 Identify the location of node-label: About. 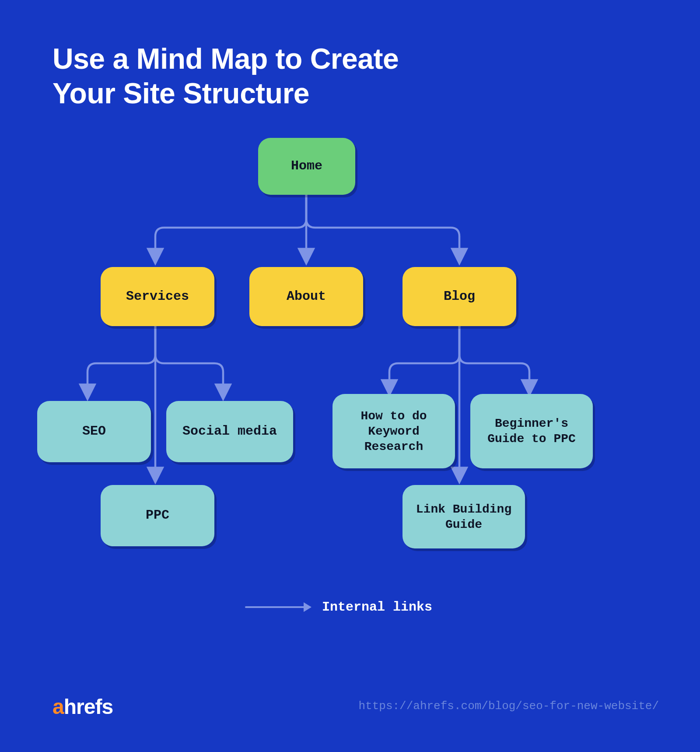
(306, 297).